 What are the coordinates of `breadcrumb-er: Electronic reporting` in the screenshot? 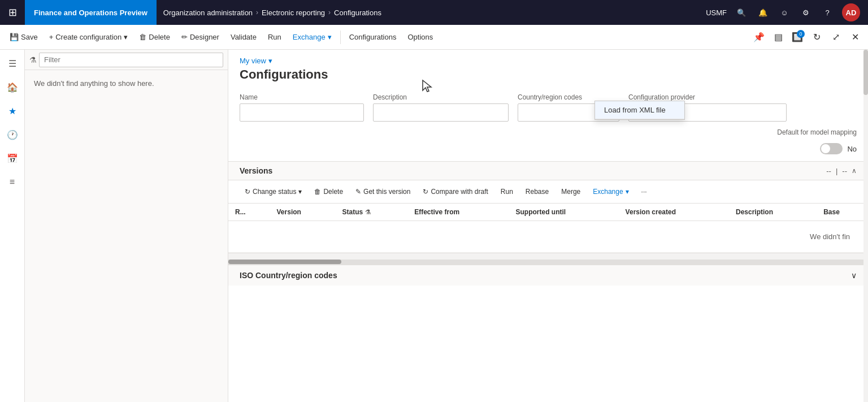 It's located at (293, 12).